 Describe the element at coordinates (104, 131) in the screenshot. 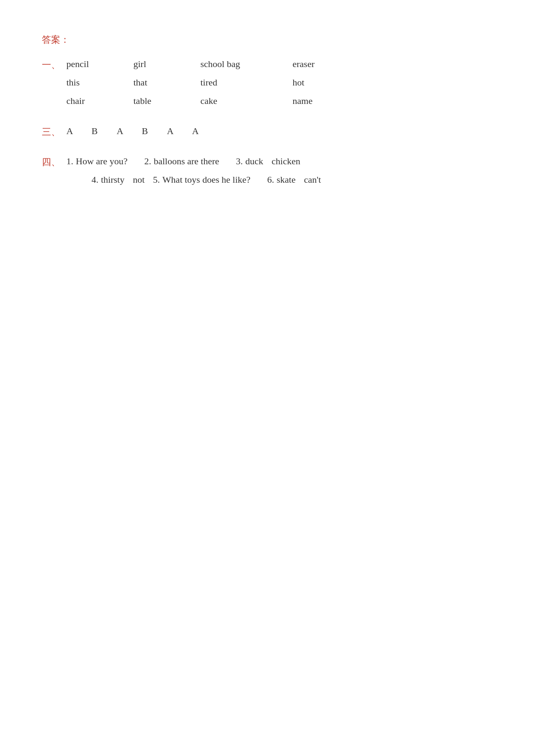

I see `answer-three-2: B` at that location.